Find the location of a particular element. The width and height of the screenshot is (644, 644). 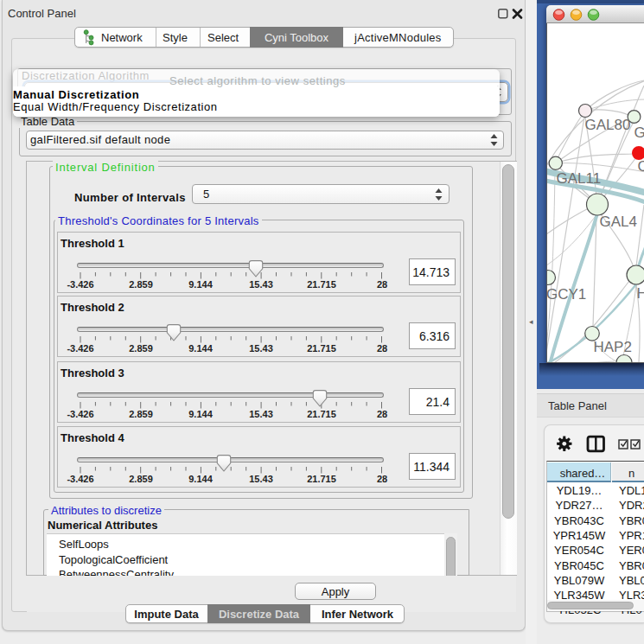

svg-text: GCY1 is located at coordinates (567, 294).